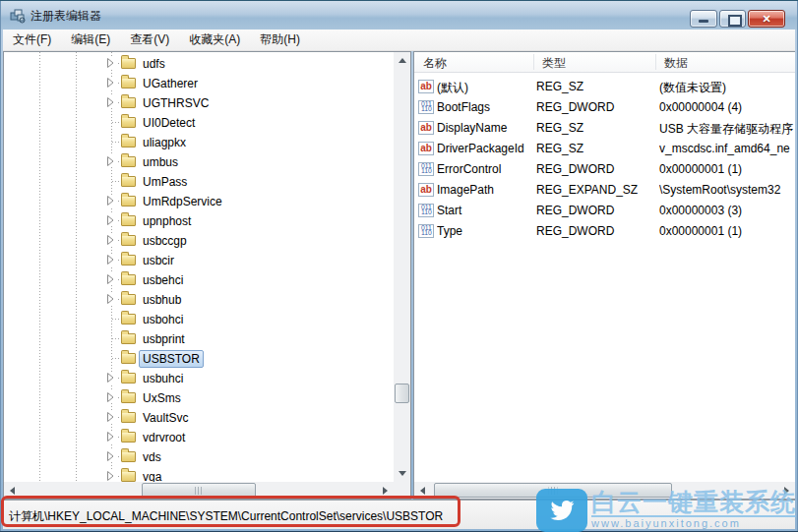  What do you see at coordinates (386, 490) in the screenshot?
I see `scroll-right-button` at bounding box center [386, 490].